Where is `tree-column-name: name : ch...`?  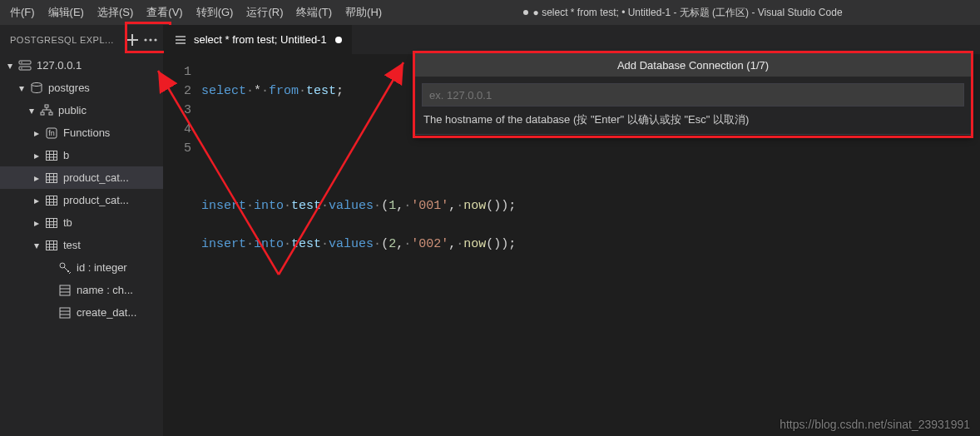 tree-column-name: name : ch... is located at coordinates (82, 290).